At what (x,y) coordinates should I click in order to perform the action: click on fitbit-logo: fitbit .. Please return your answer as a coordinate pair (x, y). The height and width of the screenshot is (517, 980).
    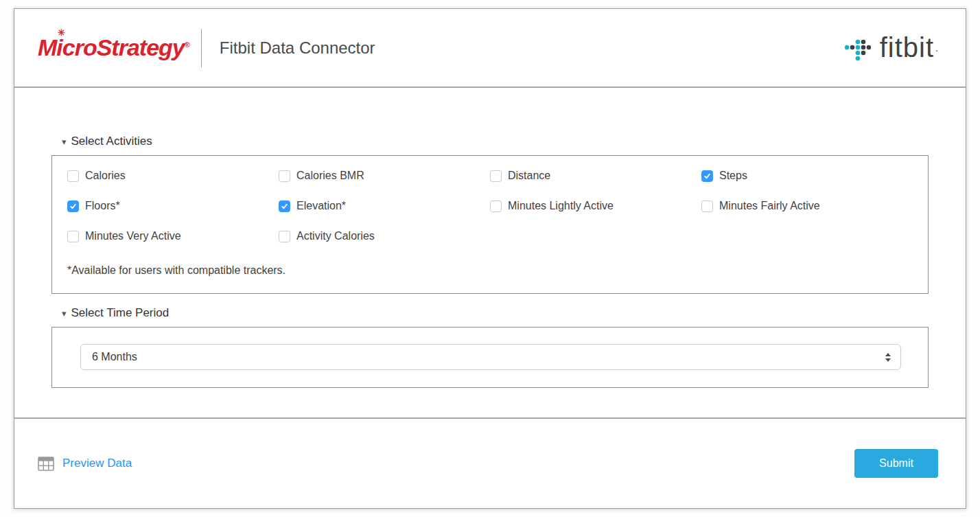
    Looking at the image, I should click on (891, 48).